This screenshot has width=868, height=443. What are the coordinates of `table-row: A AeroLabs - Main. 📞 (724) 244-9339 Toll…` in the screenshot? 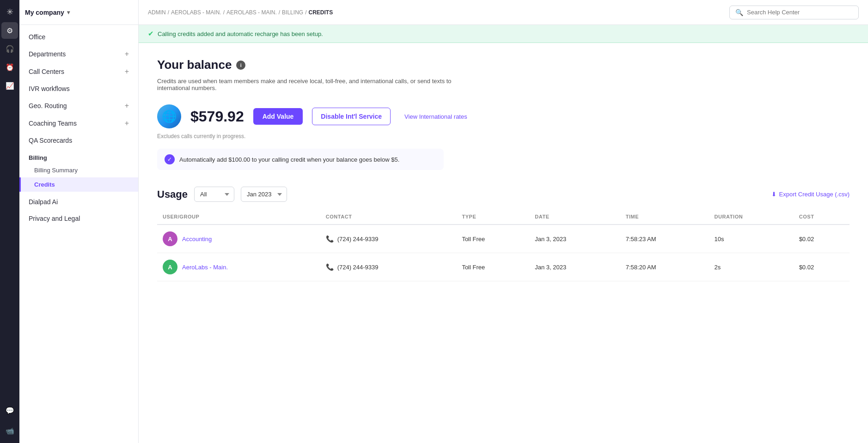 It's located at (503, 267).